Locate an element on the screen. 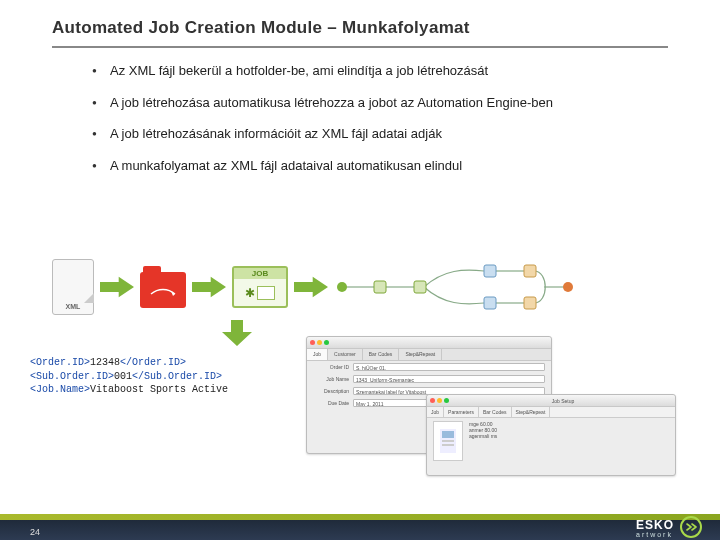 The image size is (720, 540). down-arrow-icon is located at coordinates (237, 335).